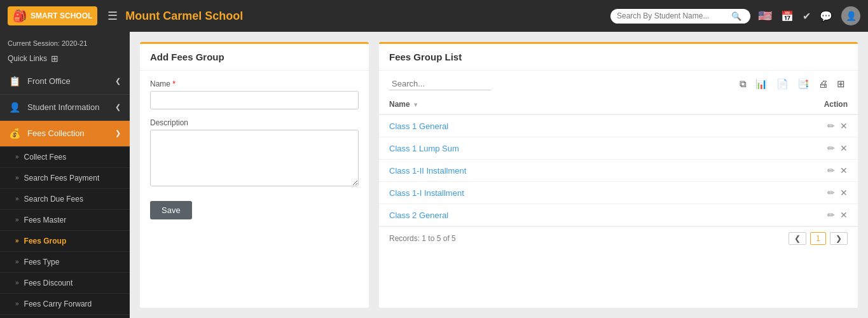 The height and width of the screenshot is (318, 868). Describe the element at coordinates (783, 215) in the screenshot. I see `row-actions-5: ✏ ✕` at that location.